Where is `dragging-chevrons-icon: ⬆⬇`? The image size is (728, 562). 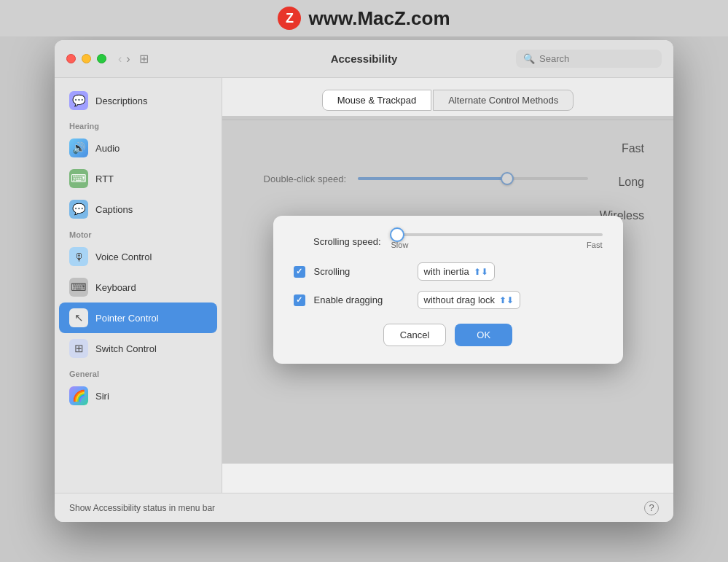
dragging-chevrons-icon: ⬆⬇ is located at coordinates (506, 300).